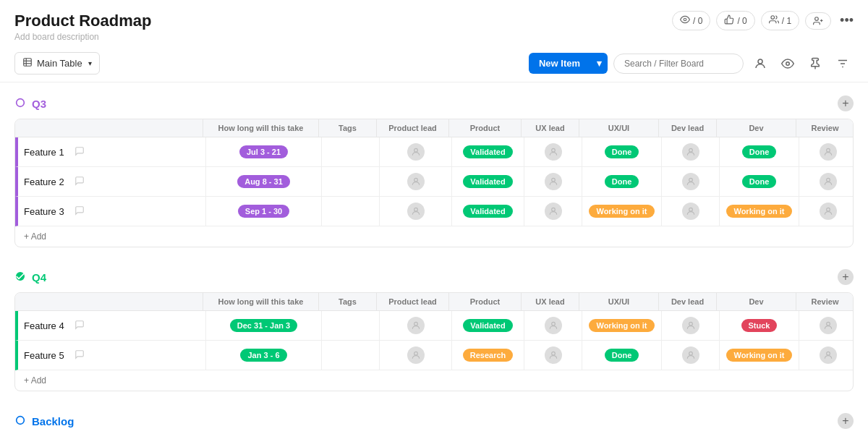 This screenshot has width=868, height=434. I want to click on dev-badge: Working on it, so click(759, 355).